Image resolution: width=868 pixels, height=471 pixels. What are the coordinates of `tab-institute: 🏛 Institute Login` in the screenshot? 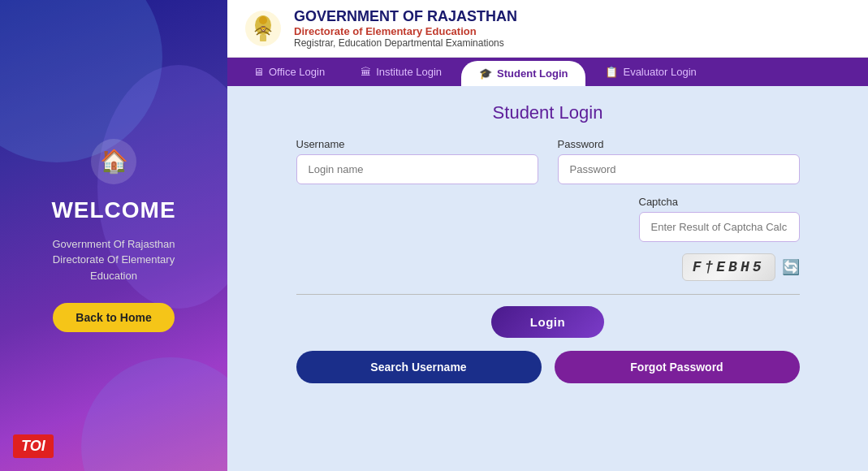 It's located at (401, 71).